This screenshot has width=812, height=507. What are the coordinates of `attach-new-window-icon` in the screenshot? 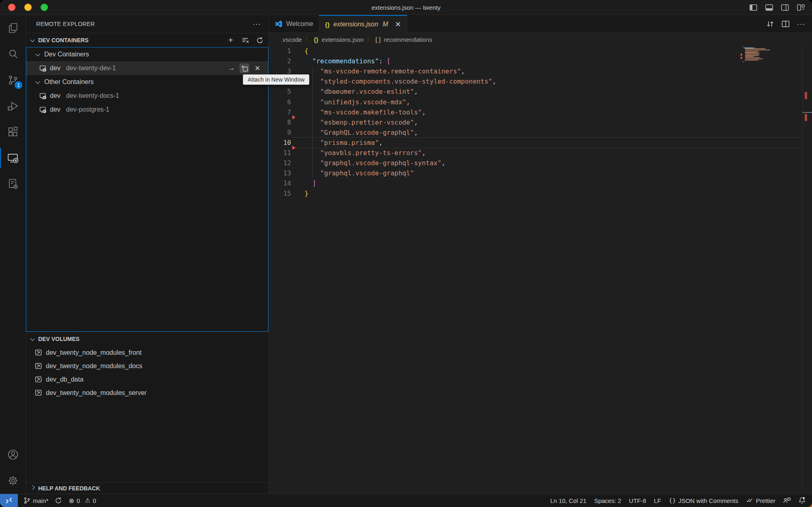 It's located at (244, 68).